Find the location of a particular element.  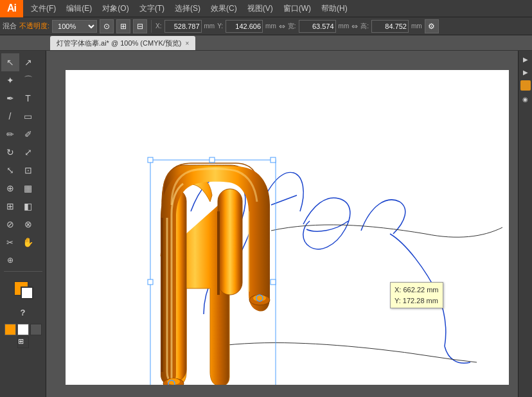

tooltip-y-value: 172.28 mm is located at coordinates (420, 301).